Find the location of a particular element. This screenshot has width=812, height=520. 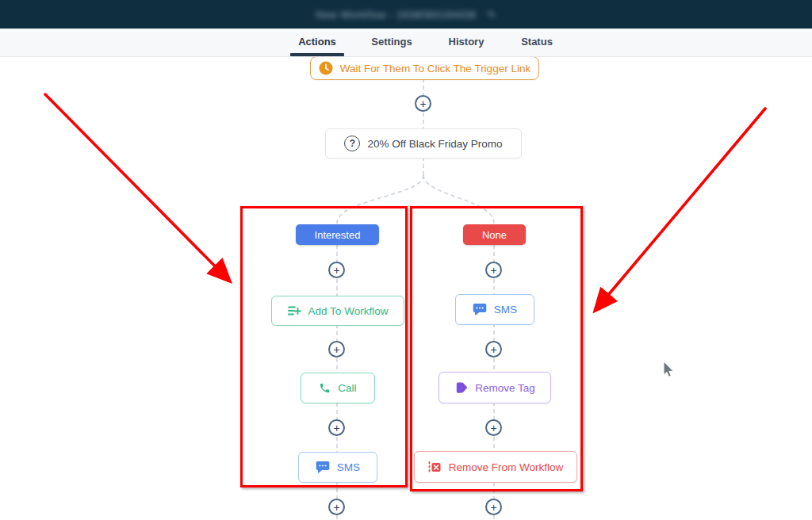

tab-actions: Actions is located at coordinates (317, 41).